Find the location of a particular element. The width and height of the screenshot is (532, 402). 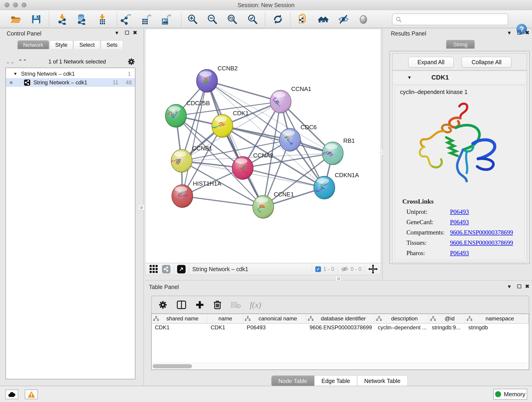

node-label: HIST1H1A is located at coordinates (207, 184).